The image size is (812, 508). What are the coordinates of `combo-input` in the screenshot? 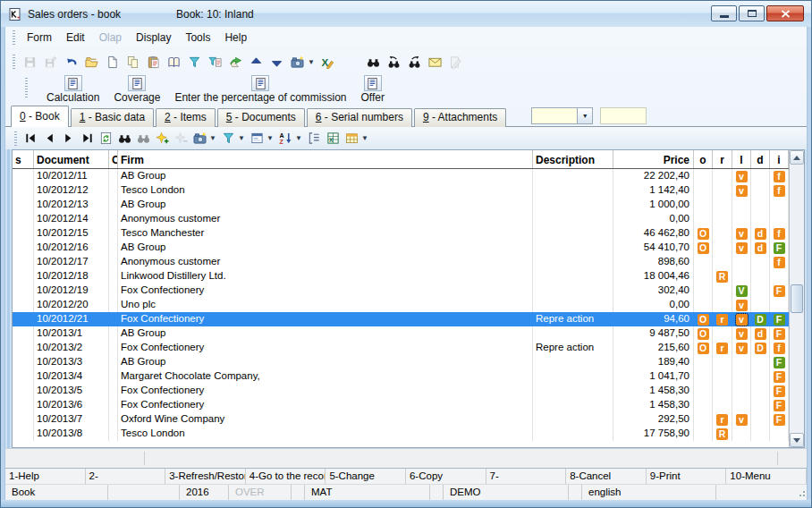 It's located at (554, 116).